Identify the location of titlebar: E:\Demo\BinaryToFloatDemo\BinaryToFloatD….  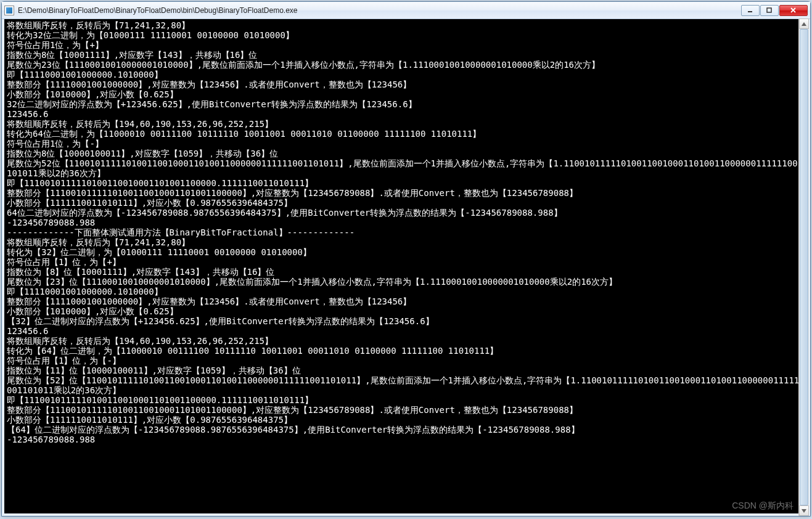
(406, 10).